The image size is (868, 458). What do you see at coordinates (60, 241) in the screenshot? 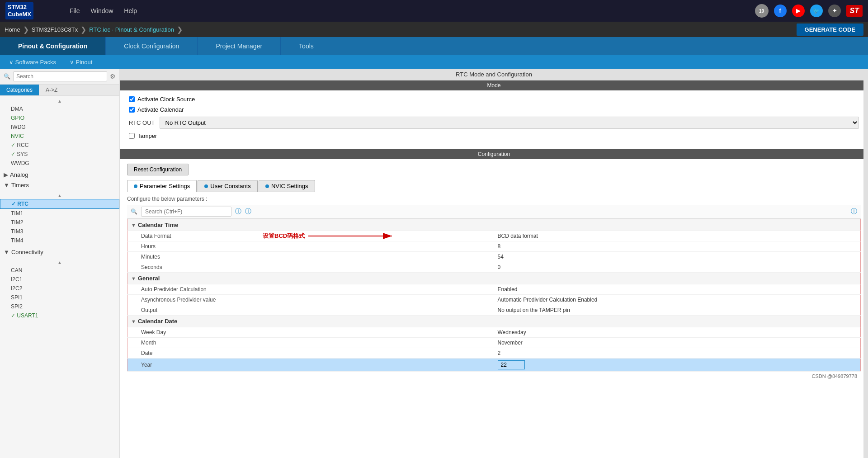
I see `sidebar-item-tim4: TIM4` at bounding box center [60, 241].